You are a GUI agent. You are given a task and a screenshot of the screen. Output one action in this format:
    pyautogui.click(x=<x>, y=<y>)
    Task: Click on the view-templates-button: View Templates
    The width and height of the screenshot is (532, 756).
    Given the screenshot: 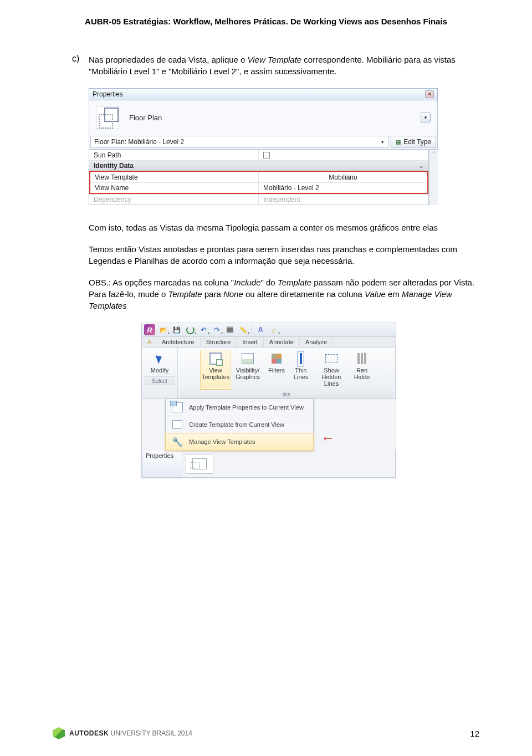 What is the action you would take?
    pyautogui.click(x=216, y=370)
    